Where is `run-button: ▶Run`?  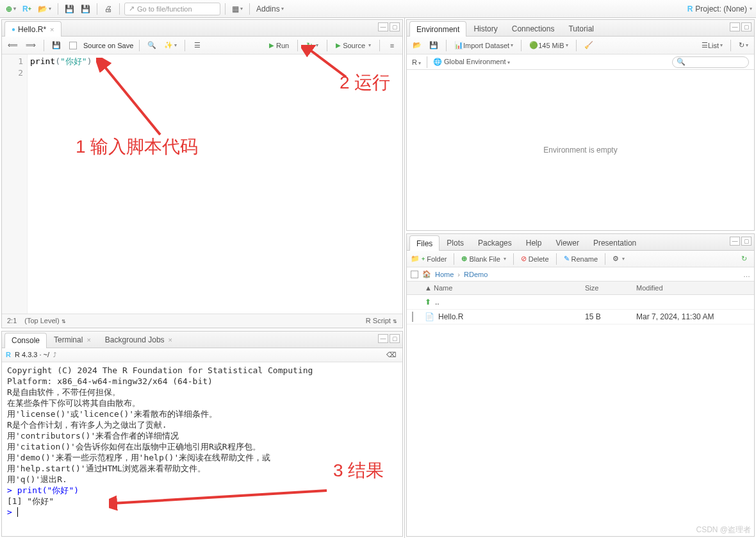
run-button: ▶Run is located at coordinates (279, 46).